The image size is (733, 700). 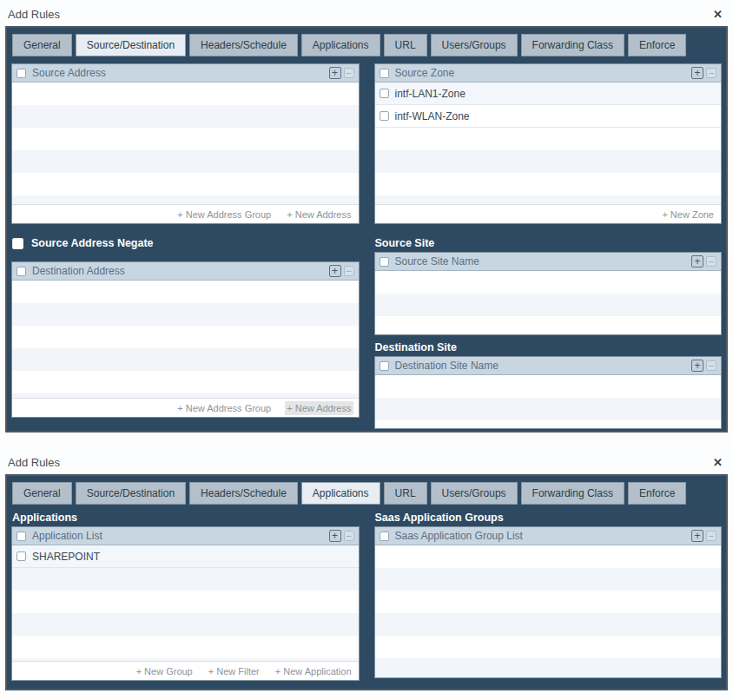 I want to click on list-item-sharepoint: SHAREPOINT, so click(x=186, y=557).